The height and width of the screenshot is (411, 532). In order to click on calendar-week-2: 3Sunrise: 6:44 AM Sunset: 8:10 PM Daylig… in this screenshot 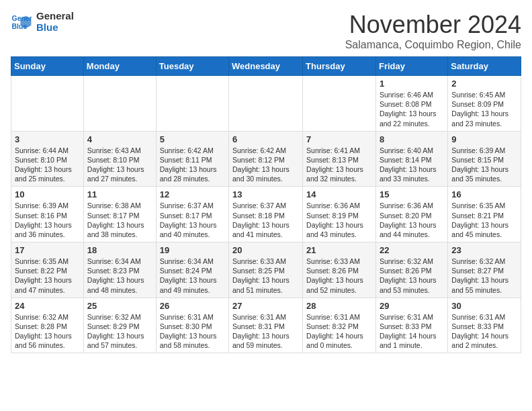, I will do `click(266, 158)`.